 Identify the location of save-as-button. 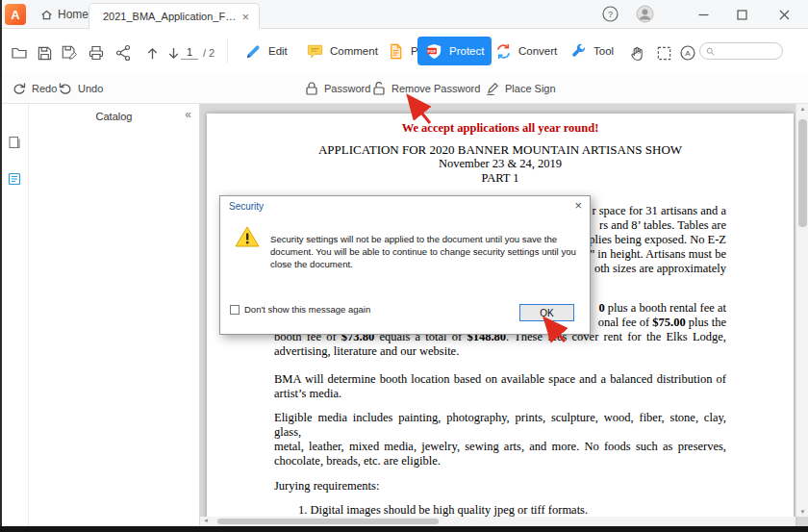
(69, 53).